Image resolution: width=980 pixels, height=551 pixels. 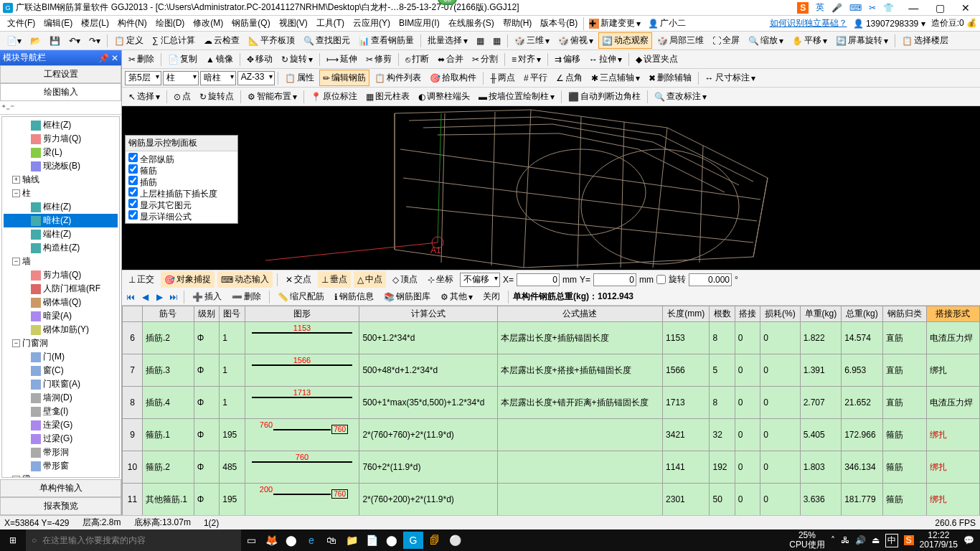 What do you see at coordinates (60, 475) in the screenshot?
I see `tree-item: −梁` at bounding box center [60, 475].